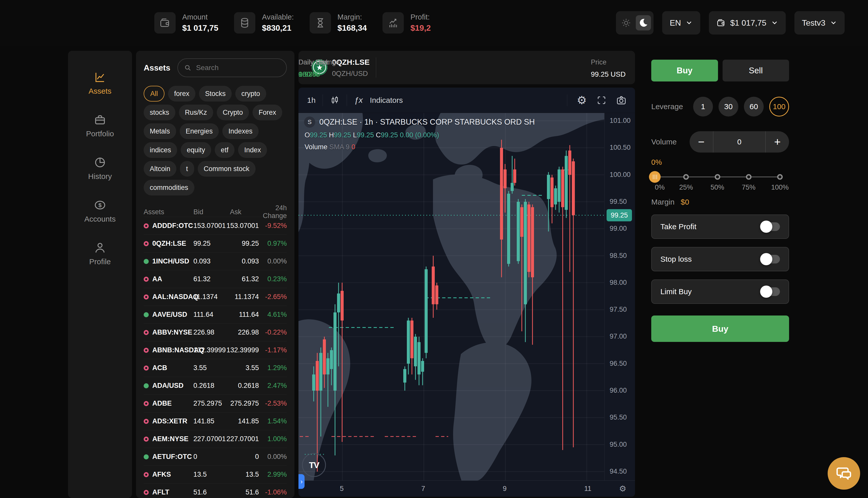 The image size is (868, 498). Describe the element at coordinates (215, 350) in the screenshot. I see `asset-row-abnb-nasdaq: ABNB:NASDAQ132.39999132.39999-1.17%` at that location.